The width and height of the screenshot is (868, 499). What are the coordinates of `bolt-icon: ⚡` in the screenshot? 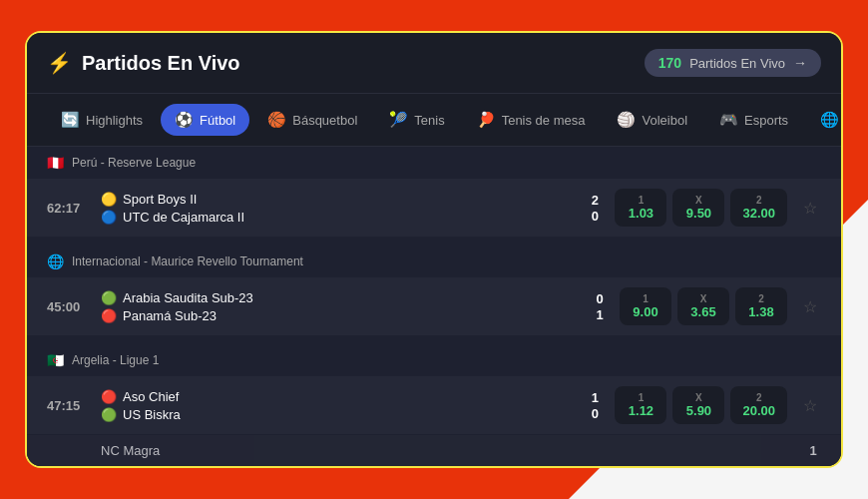 It's located at (60, 63).